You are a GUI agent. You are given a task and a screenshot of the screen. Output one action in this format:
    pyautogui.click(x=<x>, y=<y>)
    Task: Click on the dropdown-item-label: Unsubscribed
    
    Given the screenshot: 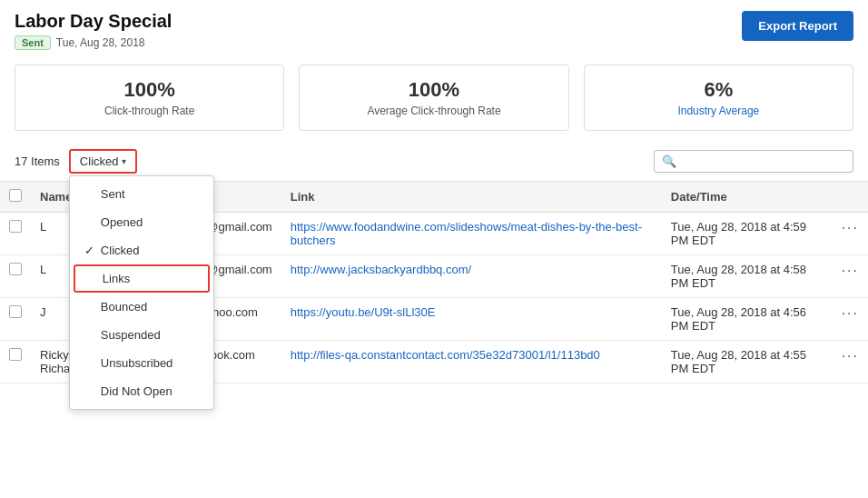 What is the action you would take?
    pyautogui.click(x=137, y=364)
    